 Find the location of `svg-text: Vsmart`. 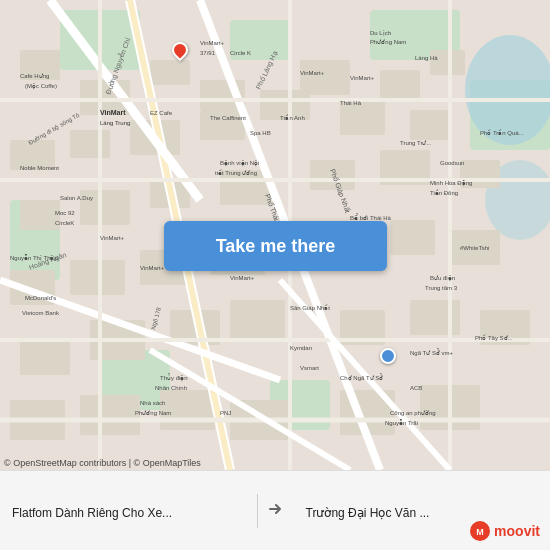

svg-text: Vsmart is located at coordinates (310, 368).